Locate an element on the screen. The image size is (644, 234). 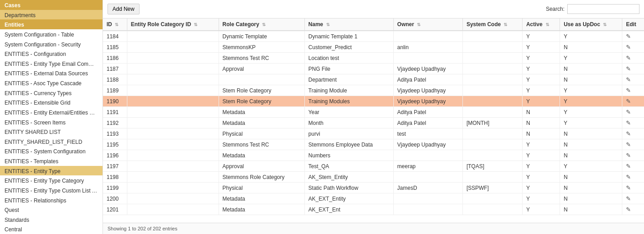
cell-owner: Vjaydeep Upadhyay is located at coordinates (428, 91).